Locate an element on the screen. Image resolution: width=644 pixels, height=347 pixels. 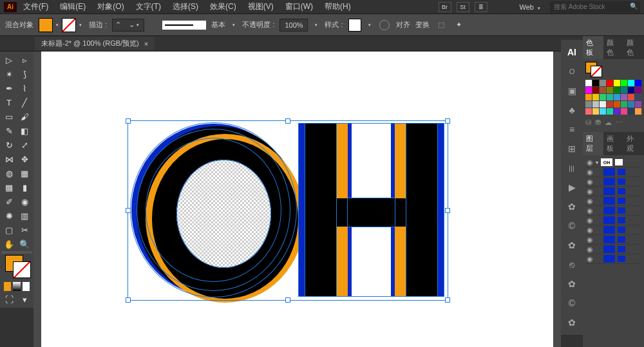
stroke-swatch is located at coordinates (69, 25).